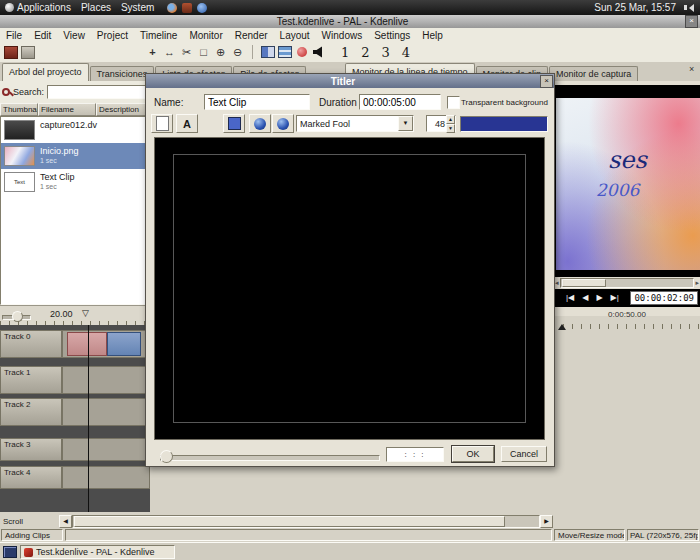 This screenshot has height=560, width=700. Describe the element at coordinates (546, 82) in the screenshot. I see `dialog-close-icon: ×` at that location.